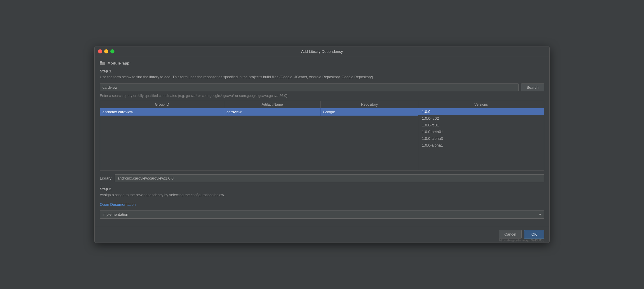  I want to click on module-label: Module 'app', so click(119, 63).